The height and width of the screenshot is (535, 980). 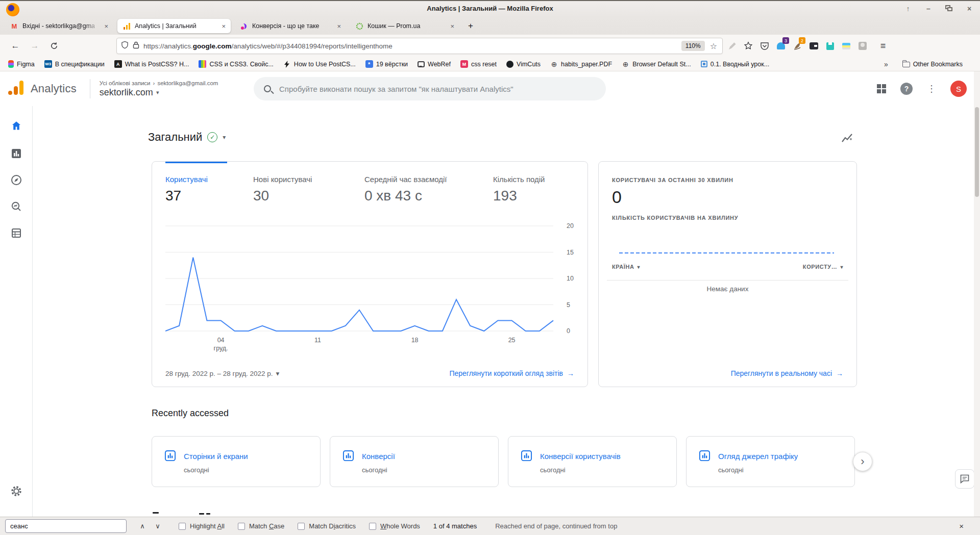 What do you see at coordinates (906, 89) in the screenshot?
I see `help-icon: ?` at bounding box center [906, 89].